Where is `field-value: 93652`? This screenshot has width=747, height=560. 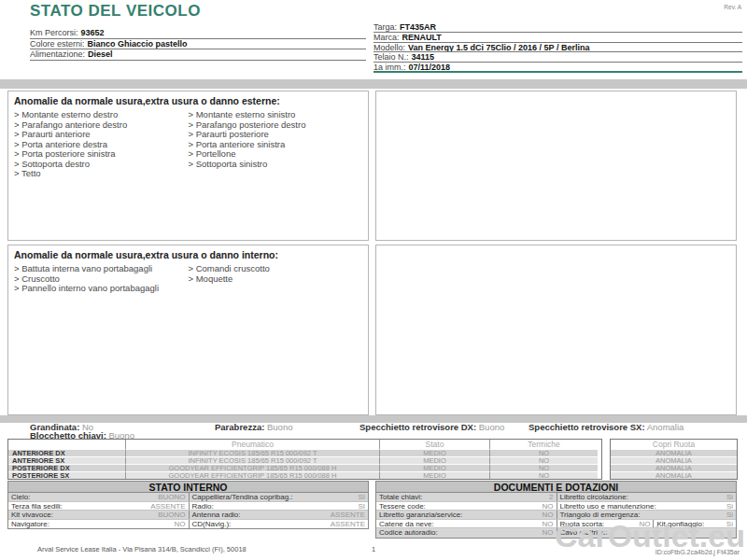
field-value: 93652 is located at coordinates (93, 33).